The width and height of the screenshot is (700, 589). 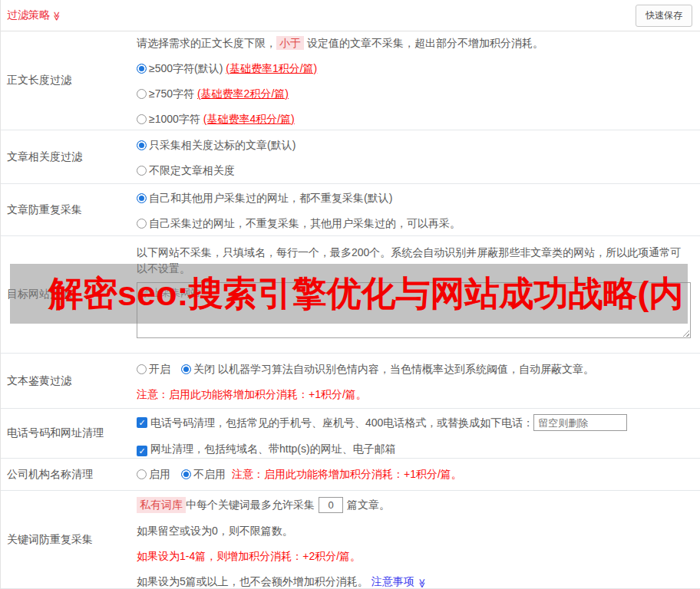 What do you see at coordinates (69, 540) in the screenshot?
I see `row-label: 关键词防重复采集` at bounding box center [69, 540].